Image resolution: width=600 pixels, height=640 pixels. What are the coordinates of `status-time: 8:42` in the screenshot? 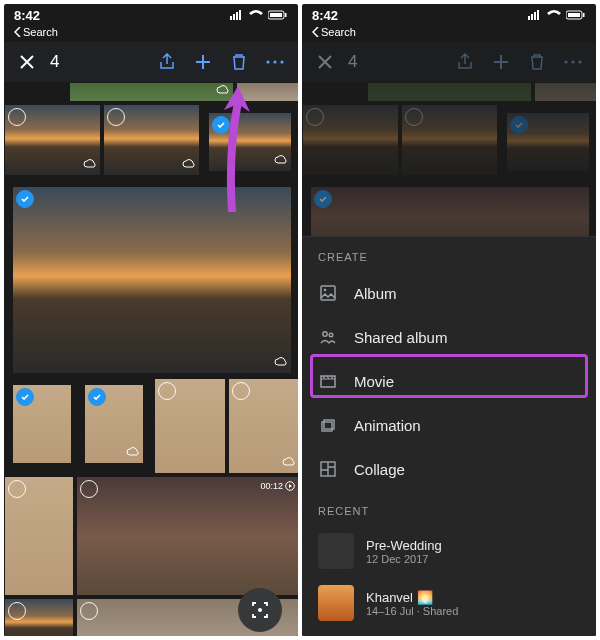 It's located at (325, 16).